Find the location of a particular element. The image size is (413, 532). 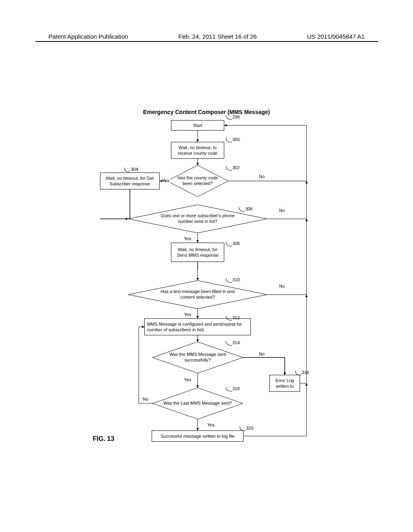

label-318-yes: Yes is located at coordinates (211, 425).